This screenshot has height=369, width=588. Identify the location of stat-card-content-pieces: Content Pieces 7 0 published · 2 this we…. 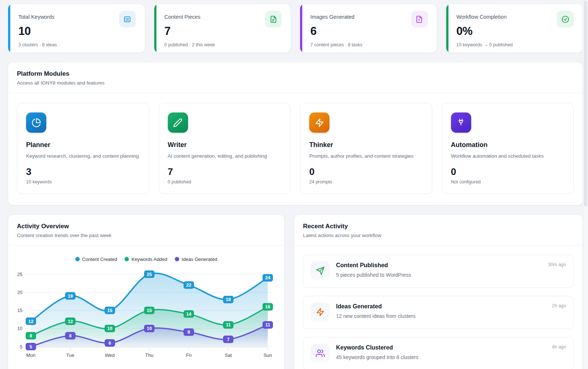
(223, 28).